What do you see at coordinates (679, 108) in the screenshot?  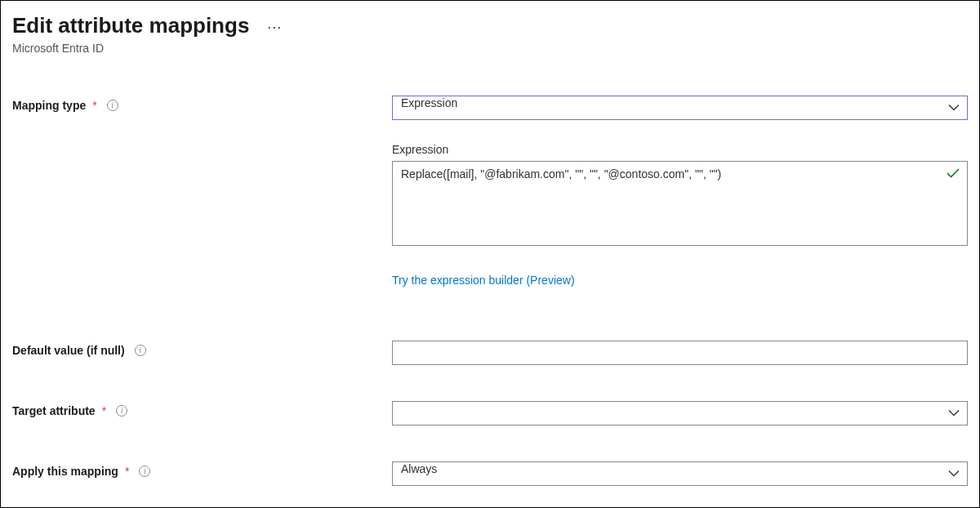 I see `mapping-type-select: Expression` at bounding box center [679, 108].